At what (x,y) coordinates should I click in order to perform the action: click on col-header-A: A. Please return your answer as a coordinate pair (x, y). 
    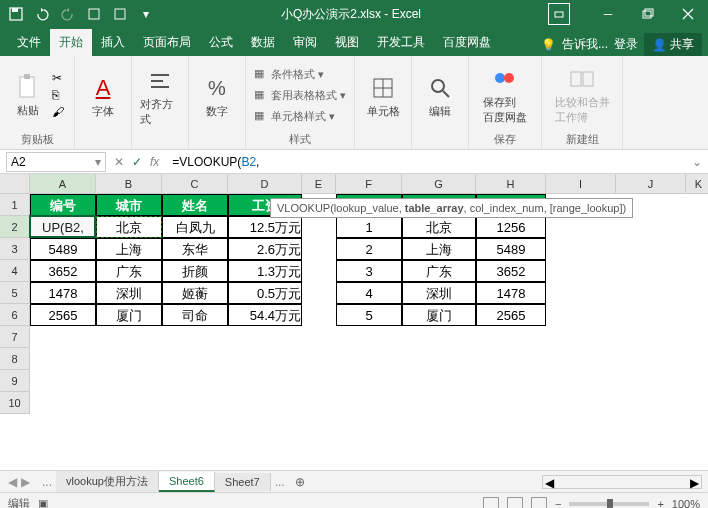
    Looking at the image, I should click on (63, 184).